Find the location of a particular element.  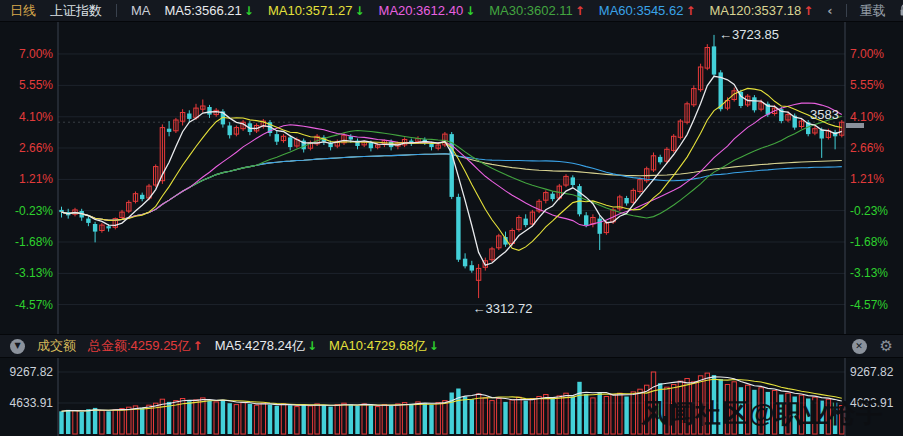

ma20-readout: MA20:3612.40 ↓ is located at coordinates (428, 10).